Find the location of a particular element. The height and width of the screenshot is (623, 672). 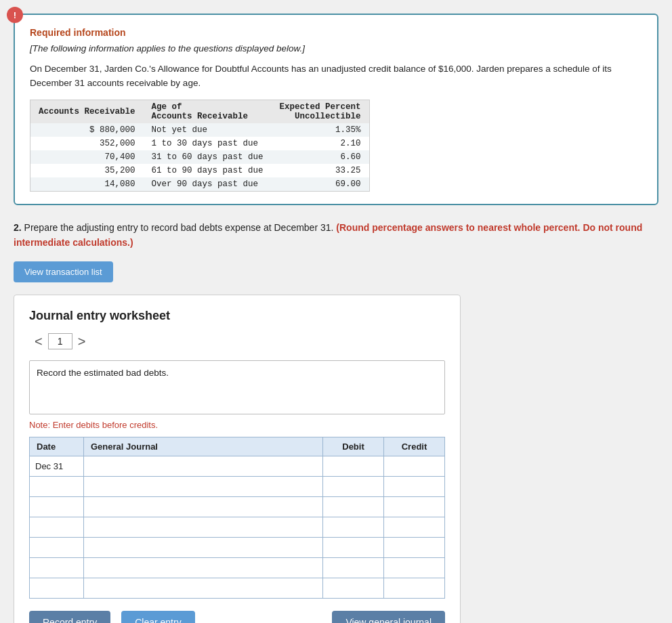

date-value-1: Dec 31 is located at coordinates (49, 466).